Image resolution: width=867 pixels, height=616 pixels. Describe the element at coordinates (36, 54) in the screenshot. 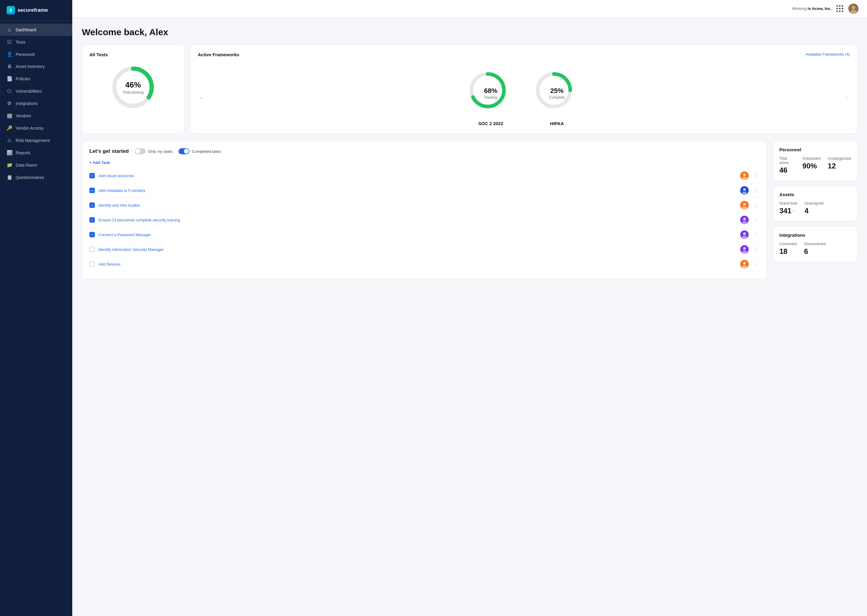

I see `sidebar-item-personnel: 👤 Personnel` at that location.